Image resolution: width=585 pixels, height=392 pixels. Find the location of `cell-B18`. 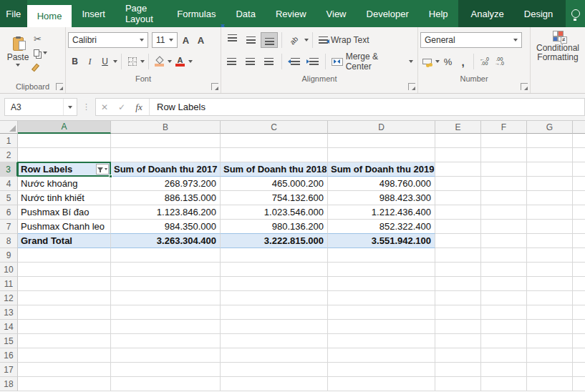

cell-B18 is located at coordinates (166, 384).